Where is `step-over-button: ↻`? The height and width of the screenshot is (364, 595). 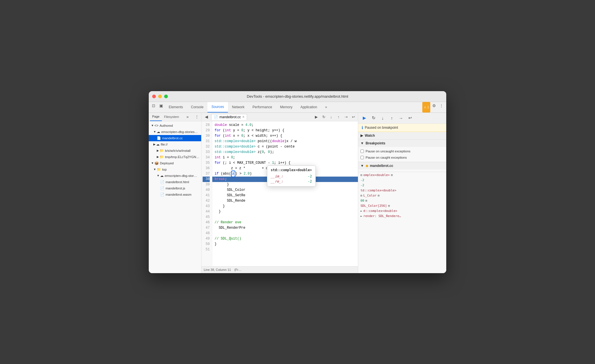
step-over-button: ↻ is located at coordinates (374, 118).